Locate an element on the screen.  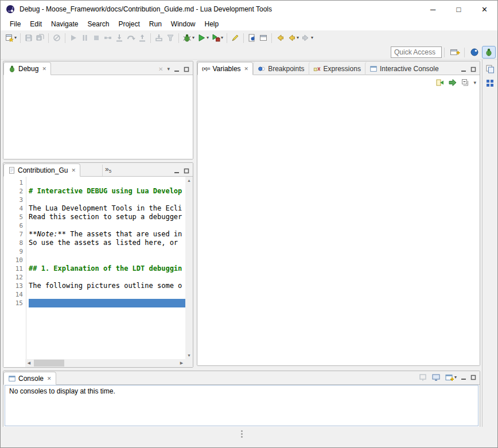
menu-help: Help is located at coordinates (212, 24).